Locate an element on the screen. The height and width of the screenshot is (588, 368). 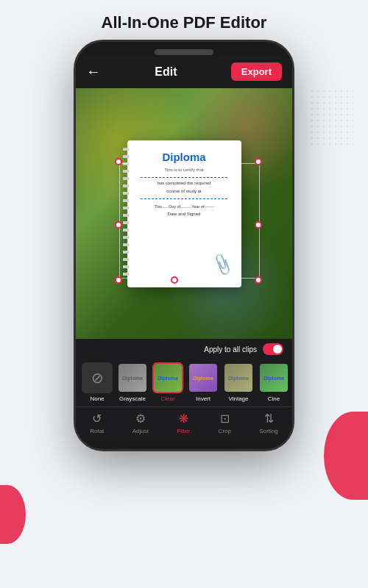
filter-item-grayscale: Diploma Grayscale is located at coordinates (132, 382).